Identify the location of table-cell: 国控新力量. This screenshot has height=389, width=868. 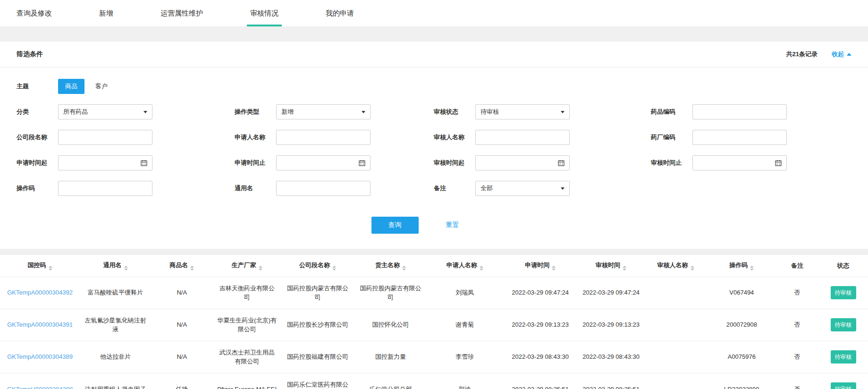
(390, 357).